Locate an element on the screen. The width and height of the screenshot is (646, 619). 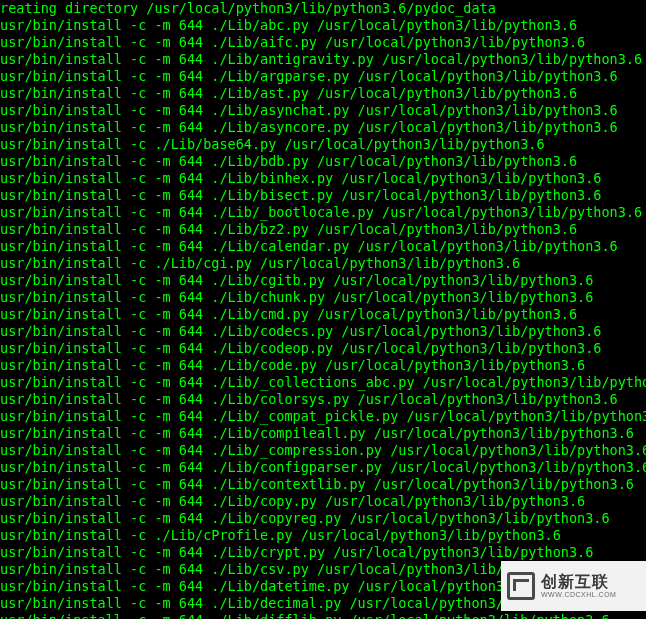
terminal-line: usr/bin/install -c -m 644 ./Lib/copyreg.… is located at coordinates (323, 518).